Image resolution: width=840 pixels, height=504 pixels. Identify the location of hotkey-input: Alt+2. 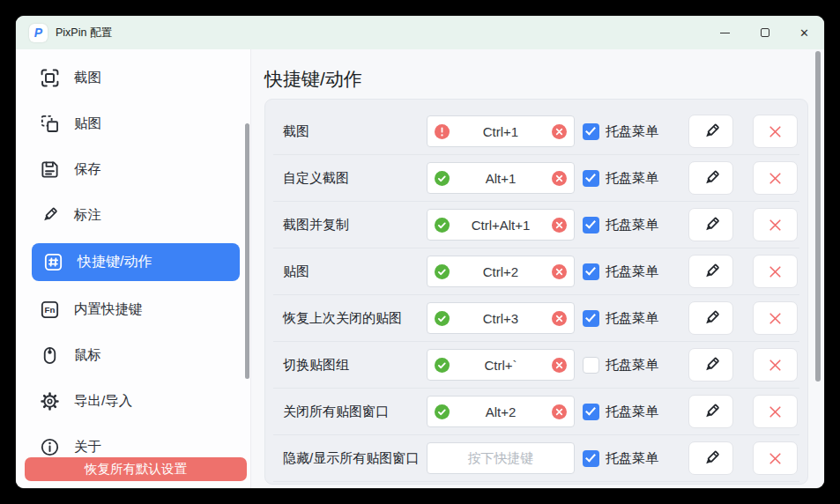
(501, 411).